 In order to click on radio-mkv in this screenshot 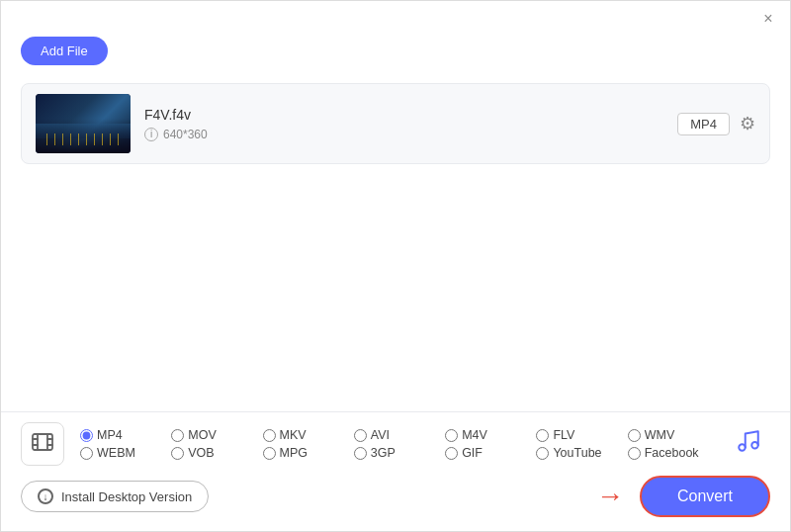, I will do `click(269, 435)`.